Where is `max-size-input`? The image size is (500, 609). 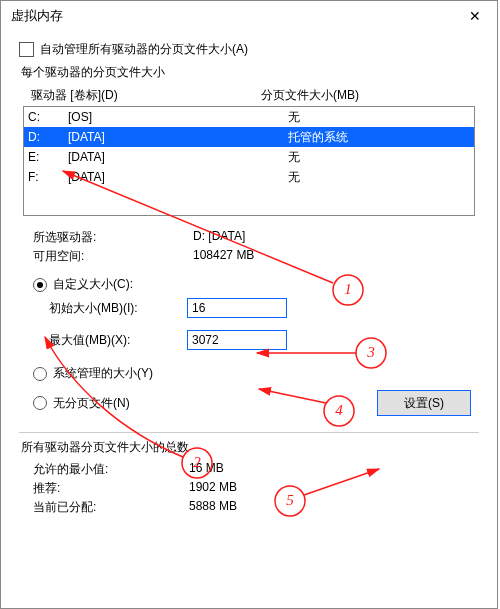
max-size-input is located at coordinates (237, 340).